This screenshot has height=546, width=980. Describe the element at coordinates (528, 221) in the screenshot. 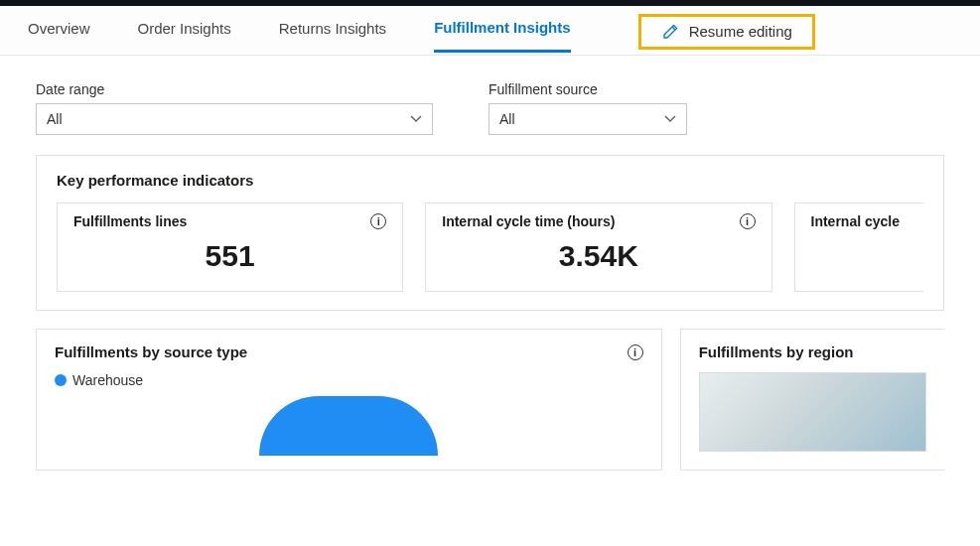

I see `kpi-title: Internal cycle time (hours)` at that location.